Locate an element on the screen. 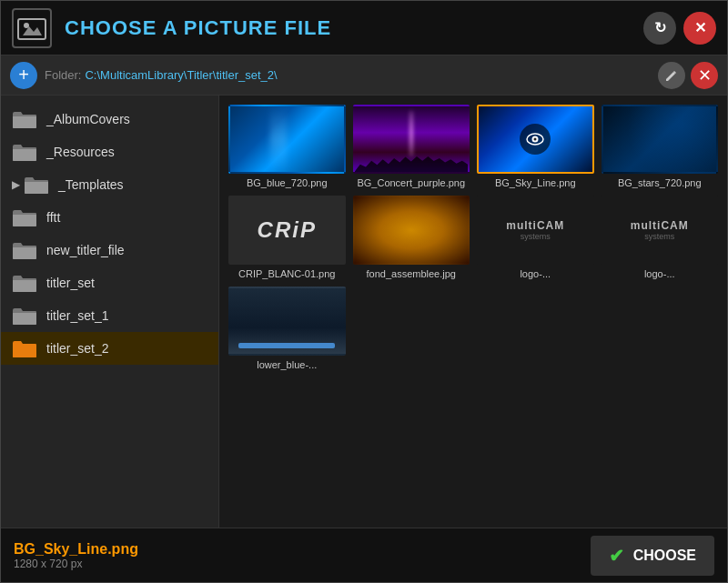 The height and width of the screenshot is (583, 728). title-icon is located at coordinates (32, 28).